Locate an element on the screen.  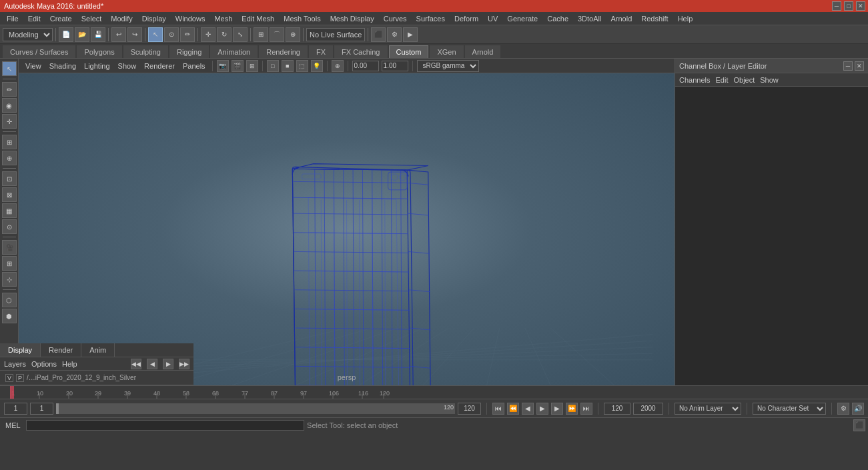
rp-tab-render: Render is located at coordinates (61, 350).